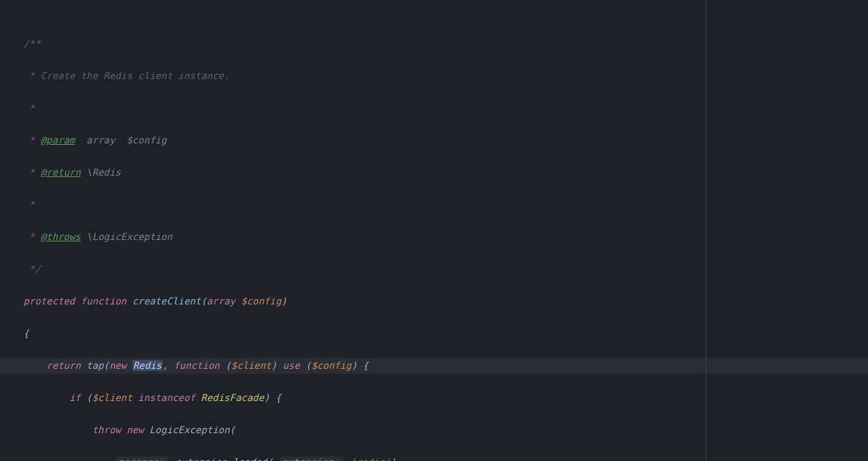 The width and height of the screenshot is (868, 461). Describe the element at coordinates (312, 459) in the screenshot. I see `param-hint-extension: extension:` at that location.